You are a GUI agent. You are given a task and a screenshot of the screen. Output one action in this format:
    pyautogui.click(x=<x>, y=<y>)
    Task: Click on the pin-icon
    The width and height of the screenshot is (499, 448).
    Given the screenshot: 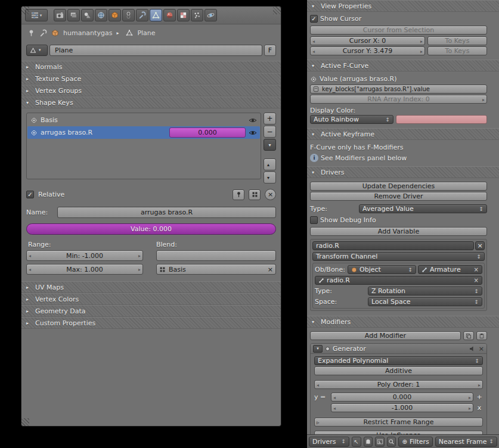 What is the action you would take?
    pyautogui.click(x=31, y=33)
    